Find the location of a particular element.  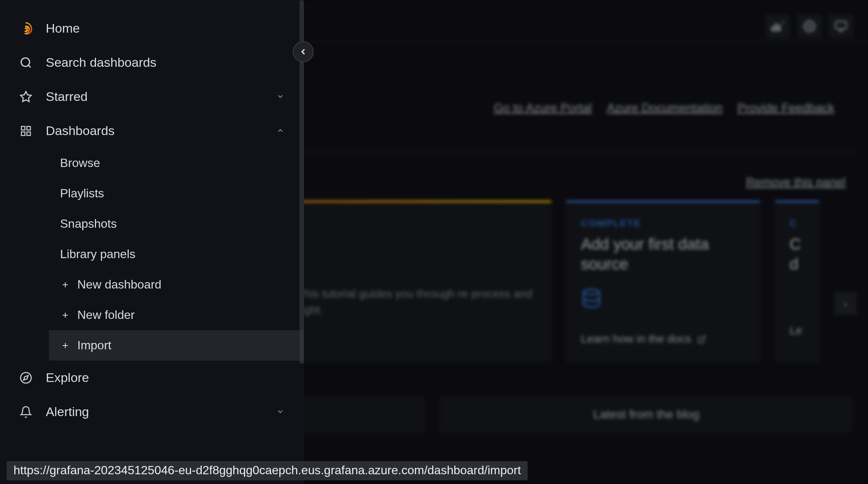

chevron-up-icon is located at coordinates (281, 131).